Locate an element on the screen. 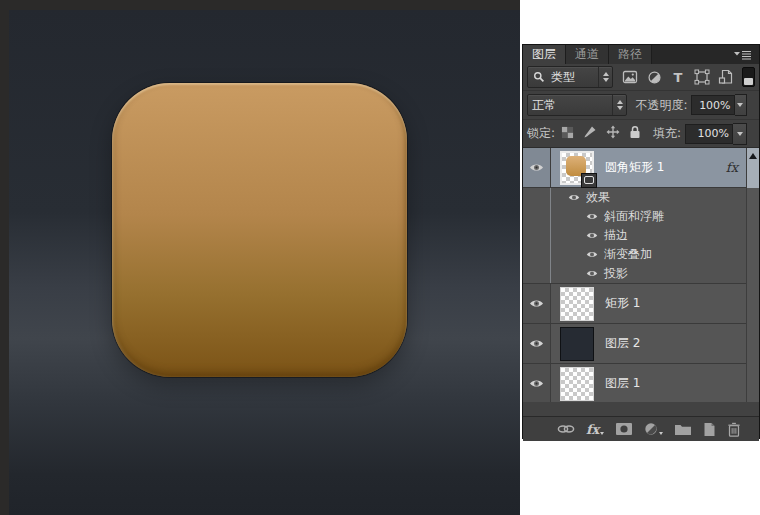 The height and width of the screenshot is (515, 760). layer-fx-badge: fx is located at coordinates (732, 168).